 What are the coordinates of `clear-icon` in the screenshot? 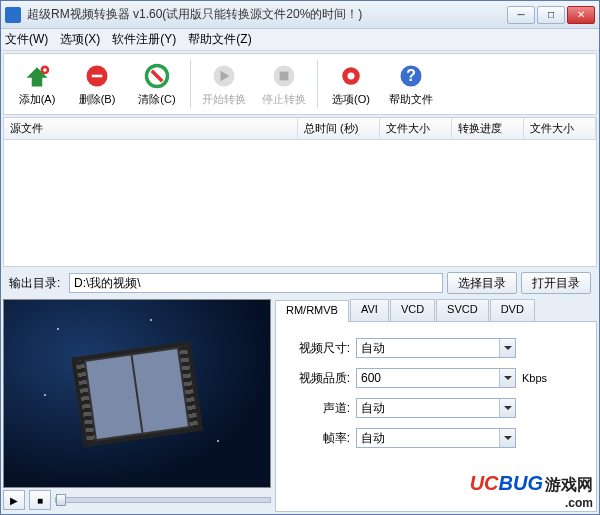 It's located at (157, 76).